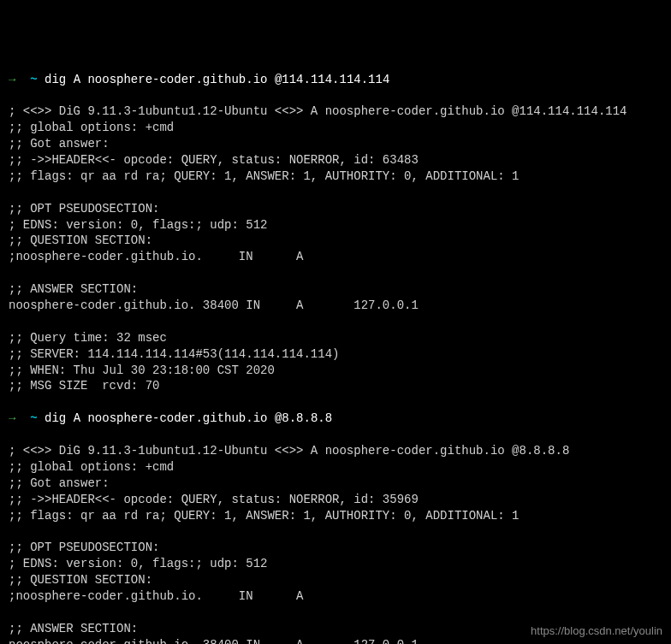  What do you see at coordinates (217, 80) in the screenshot?
I see `command-text-1: dig A noosphere-coder.github.io @114.114…` at bounding box center [217, 80].